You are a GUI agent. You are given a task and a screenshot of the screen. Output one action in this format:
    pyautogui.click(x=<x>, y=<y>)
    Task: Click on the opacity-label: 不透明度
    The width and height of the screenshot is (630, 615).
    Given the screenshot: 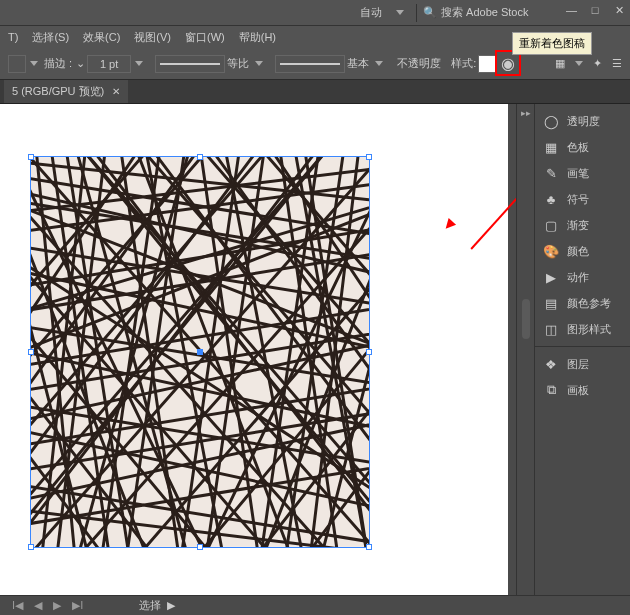 What is the action you would take?
    pyautogui.click(x=419, y=64)
    